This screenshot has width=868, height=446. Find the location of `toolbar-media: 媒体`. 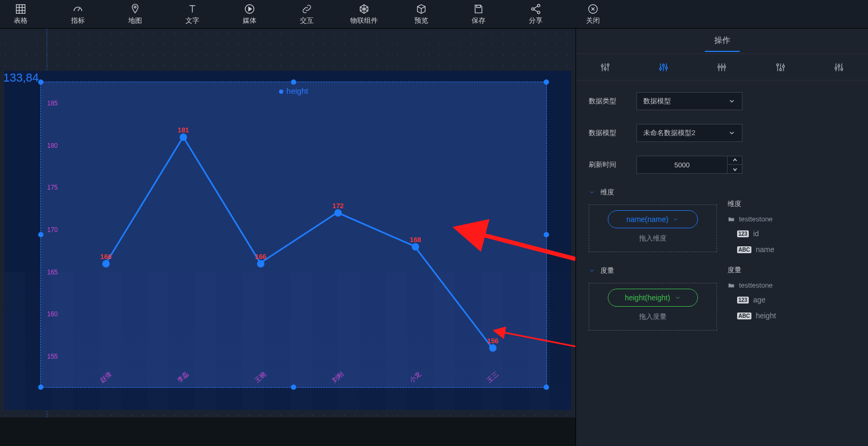

toolbar-media: 媒体 is located at coordinates (250, 14).